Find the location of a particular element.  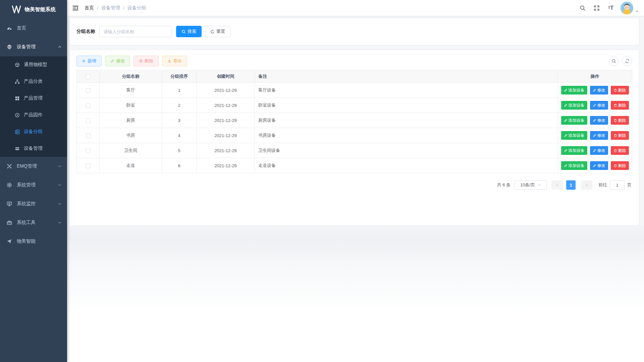

add-device-label: 添加设备 is located at coordinates (577, 166).